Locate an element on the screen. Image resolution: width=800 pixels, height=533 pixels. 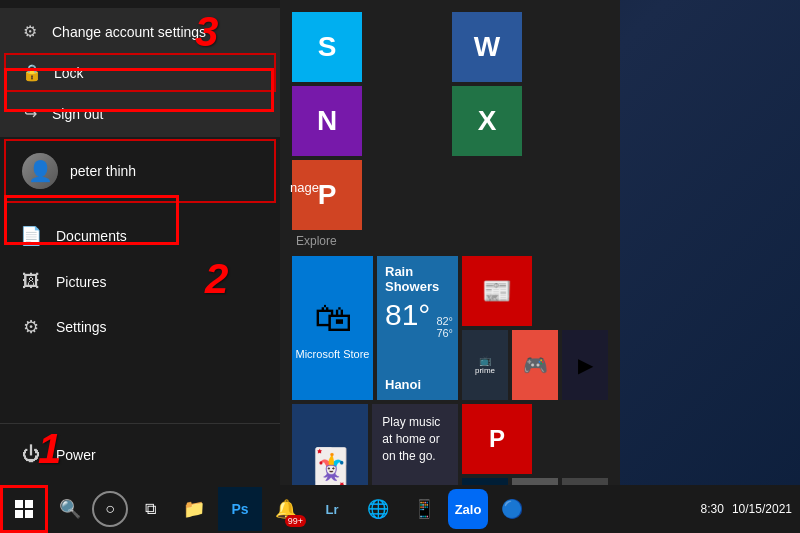
onenote-tile: N is located at coordinates (327, 121).